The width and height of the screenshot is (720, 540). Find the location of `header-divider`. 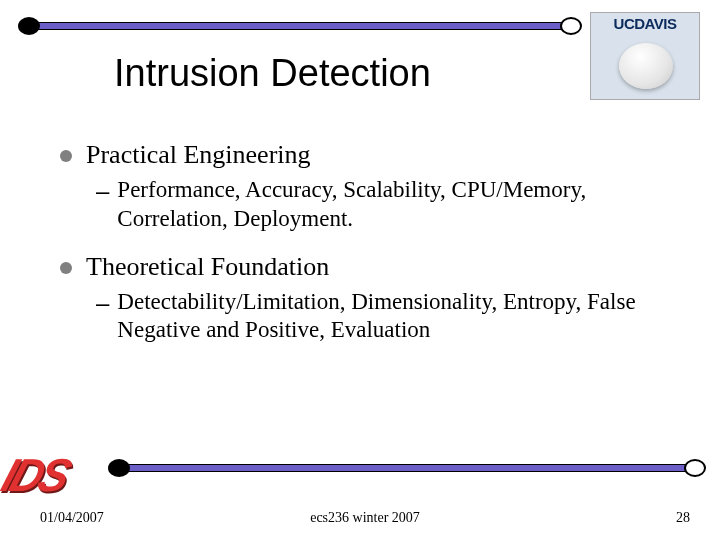

header-divider is located at coordinates (300, 27).